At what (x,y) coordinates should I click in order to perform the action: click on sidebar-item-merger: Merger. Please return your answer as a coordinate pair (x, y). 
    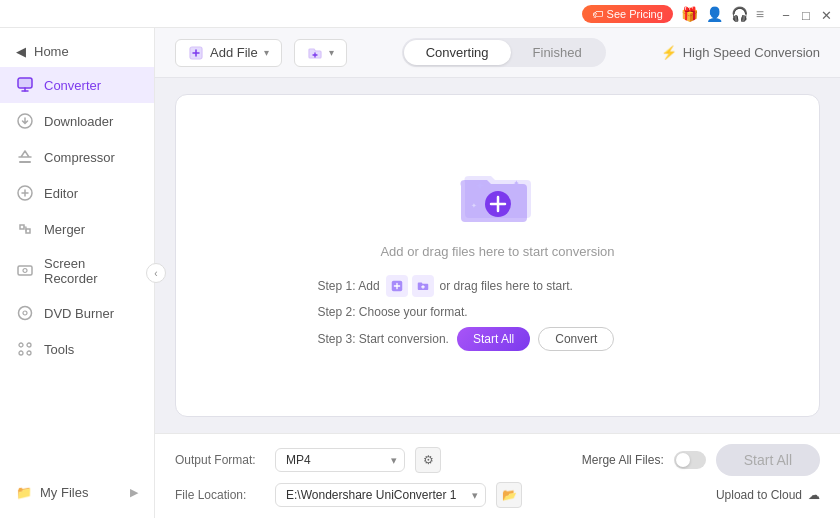
    Looking at the image, I should click on (77, 229).